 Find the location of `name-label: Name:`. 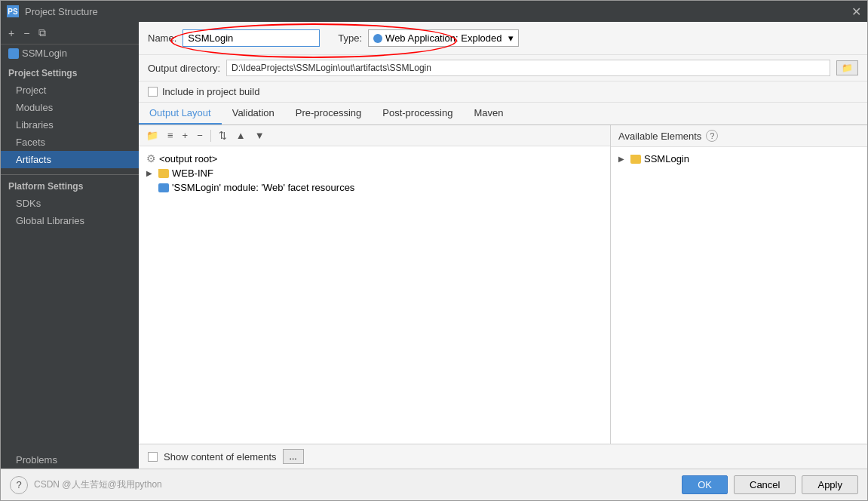

name-label: Name: is located at coordinates (162, 38).